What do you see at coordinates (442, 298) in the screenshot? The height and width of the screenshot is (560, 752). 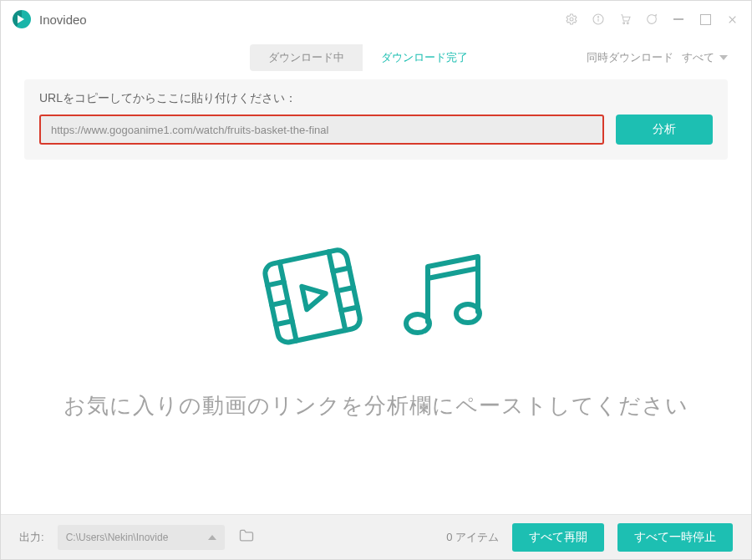 I see `music-note-icon` at bounding box center [442, 298].